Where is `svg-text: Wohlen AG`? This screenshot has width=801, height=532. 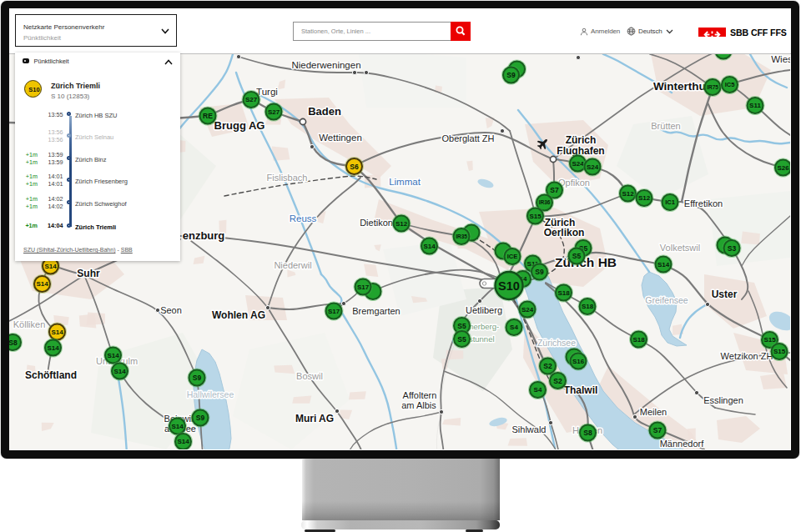
svg-text: Wohlen AG is located at coordinates (239, 315).